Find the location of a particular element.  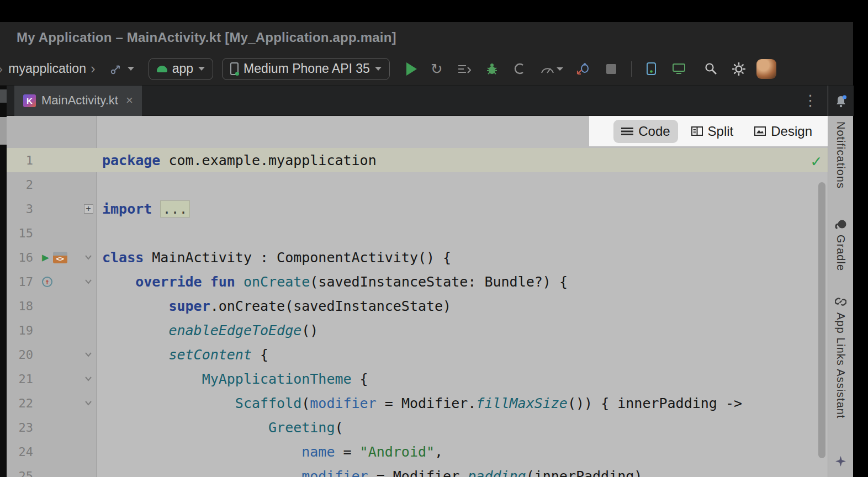

view-option-label: Design is located at coordinates (792, 131).